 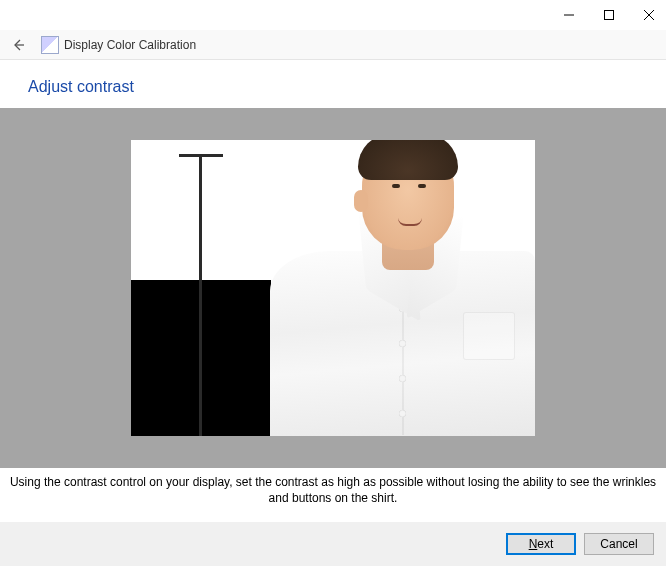 I want to click on window-titlebar, so click(x=333, y=15).